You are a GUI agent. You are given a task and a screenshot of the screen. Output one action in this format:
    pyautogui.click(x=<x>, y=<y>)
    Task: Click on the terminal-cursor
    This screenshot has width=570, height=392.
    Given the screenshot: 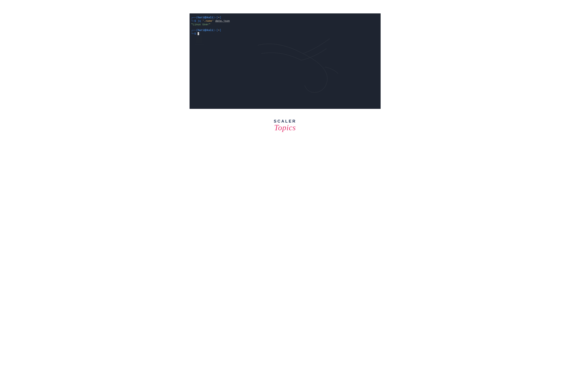 What is the action you would take?
    pyautogui.click(x=198, y=34)
    